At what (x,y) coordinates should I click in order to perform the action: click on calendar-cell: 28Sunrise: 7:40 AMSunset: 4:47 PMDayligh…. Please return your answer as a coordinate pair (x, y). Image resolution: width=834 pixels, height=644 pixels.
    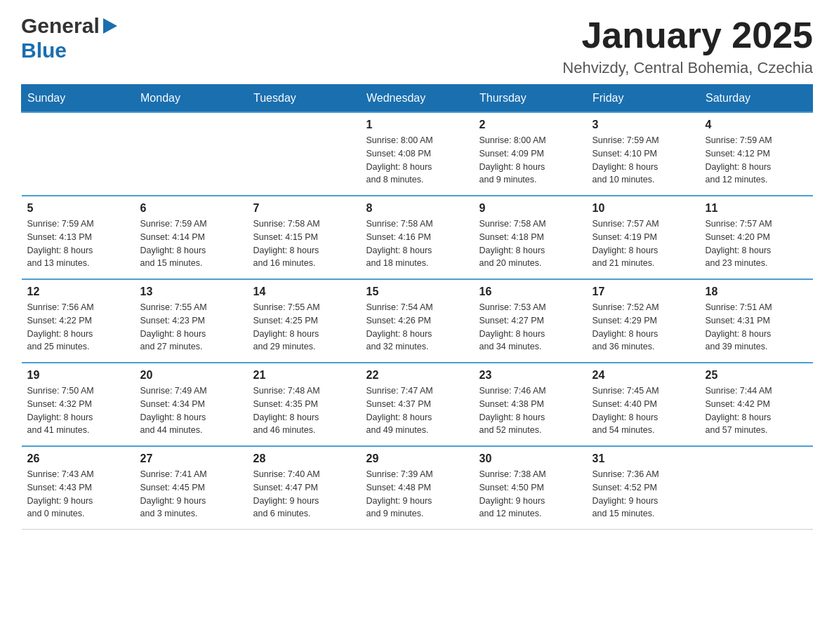
    Looking at the image, I should click on (305, 488).